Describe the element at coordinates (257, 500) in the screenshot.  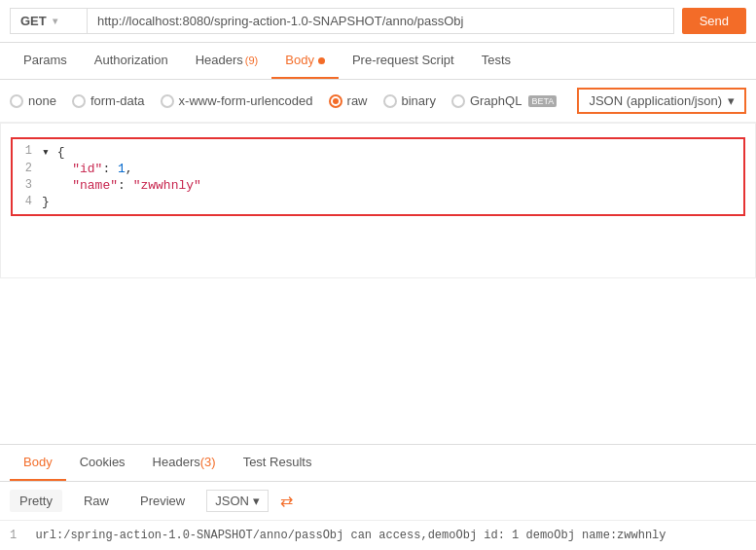
I see `resp-format-chevron: ▾` at that location.